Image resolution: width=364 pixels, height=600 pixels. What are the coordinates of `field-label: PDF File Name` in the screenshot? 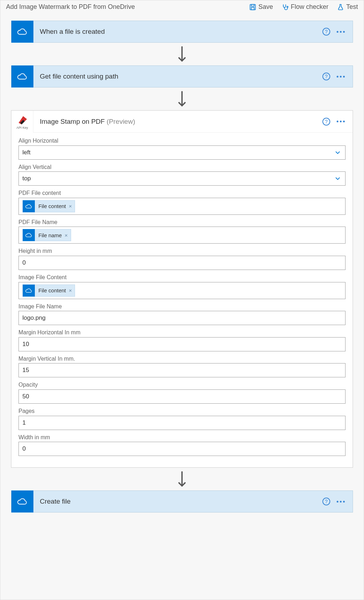 It's located at (182, 222).